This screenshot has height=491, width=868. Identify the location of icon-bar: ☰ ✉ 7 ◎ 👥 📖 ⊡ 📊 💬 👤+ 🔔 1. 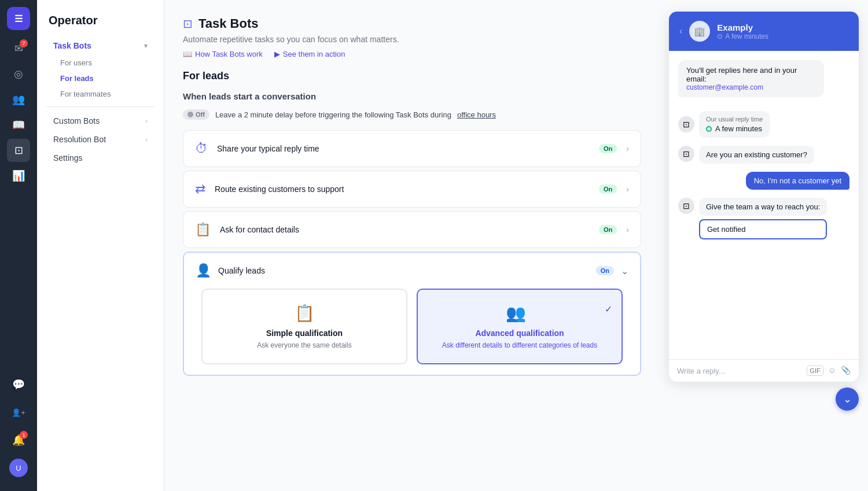
(19, 245).